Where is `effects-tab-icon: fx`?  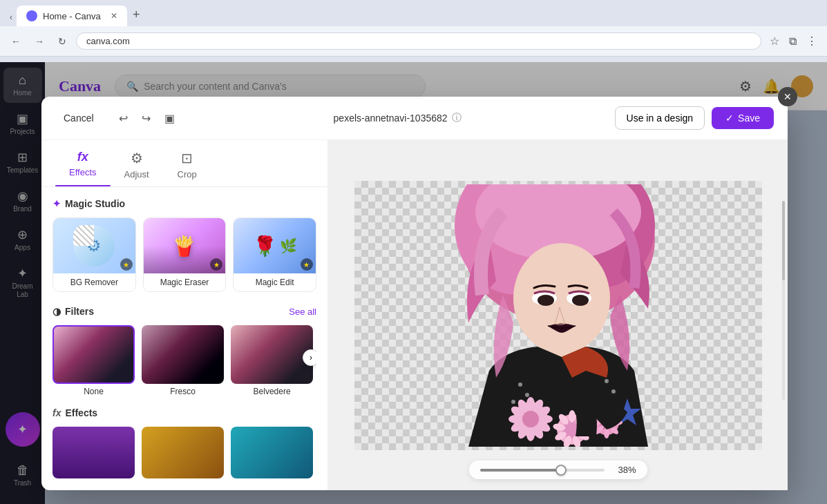 effects-tab-icon: fx is located at coordinates (83, 157).